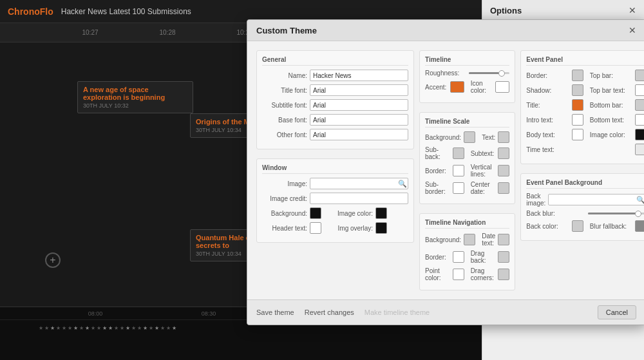 The width and height of the screenshot is (644, 360). What do you see at coordinates (335, 169) in the screenshot?
I see `window-title: Window` at bounding box center [335, 169].